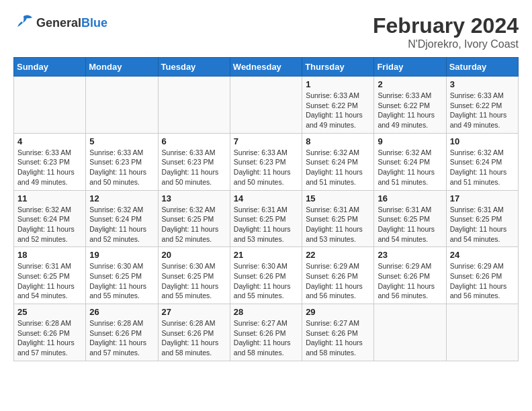 This screenshot has height=411, width=532. Describe the element at coordinates (122, 312) in the screenshot. I see `day-number: 26` at that location.